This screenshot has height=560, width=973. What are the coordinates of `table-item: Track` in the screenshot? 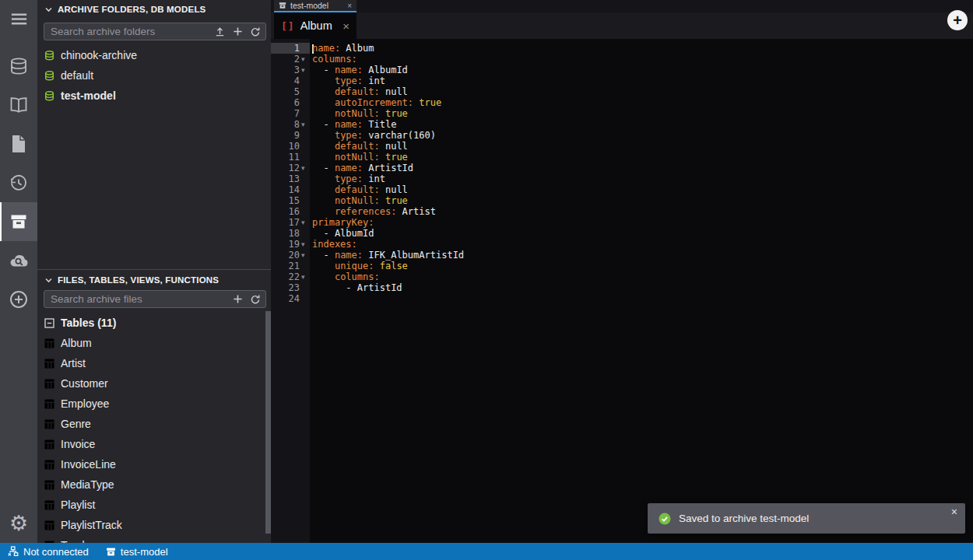 It's located at (154, 539).